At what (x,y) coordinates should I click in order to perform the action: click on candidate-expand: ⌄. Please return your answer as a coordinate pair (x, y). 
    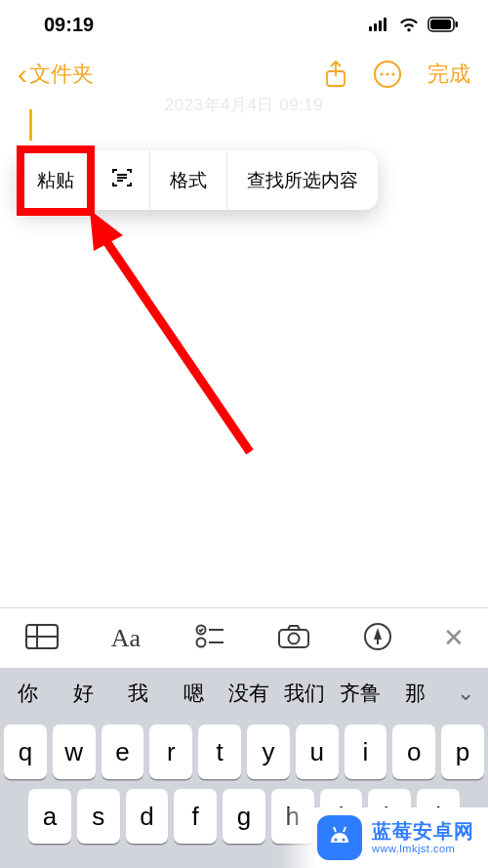
    Looking at the image, I should click on (466, 693).